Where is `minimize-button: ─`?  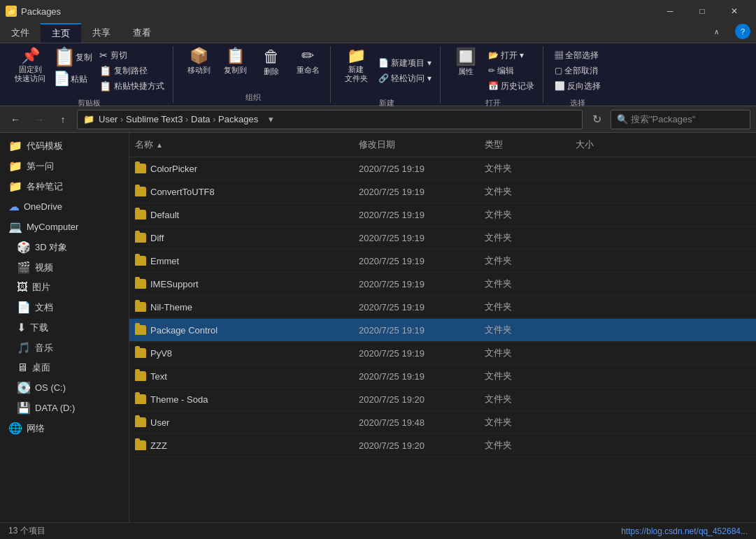
minimize-button: ─ is located at coordinates (670, 11).